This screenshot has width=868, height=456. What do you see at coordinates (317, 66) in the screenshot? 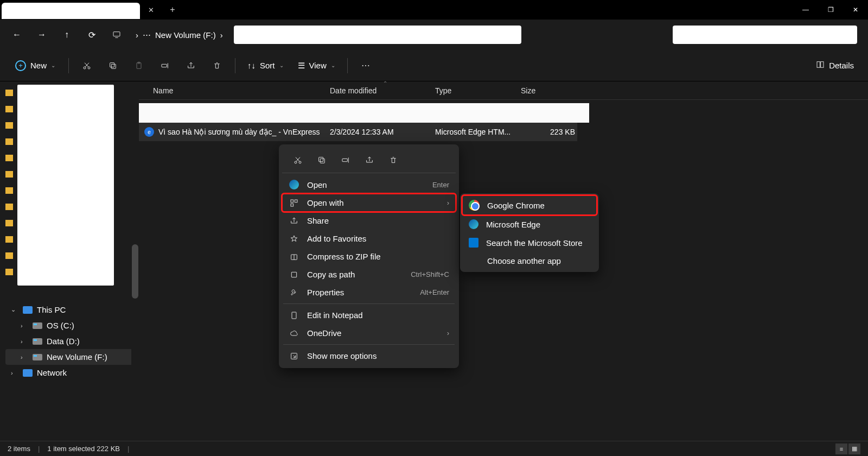
I see `view-button: ☰ View ⌄` at bounding box center [317, 66].